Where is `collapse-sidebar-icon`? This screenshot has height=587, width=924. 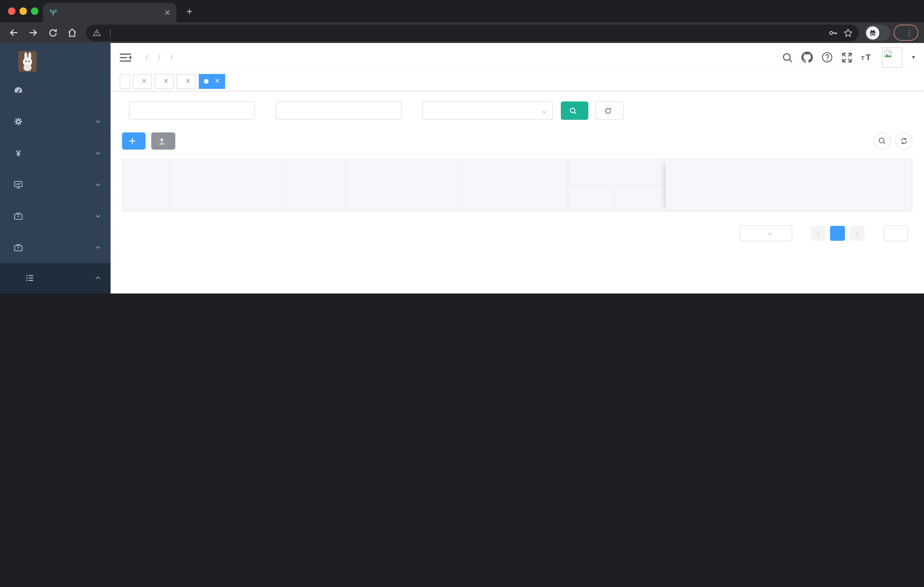 collapse-sidebar-icon is located at coordinates (125, 58).